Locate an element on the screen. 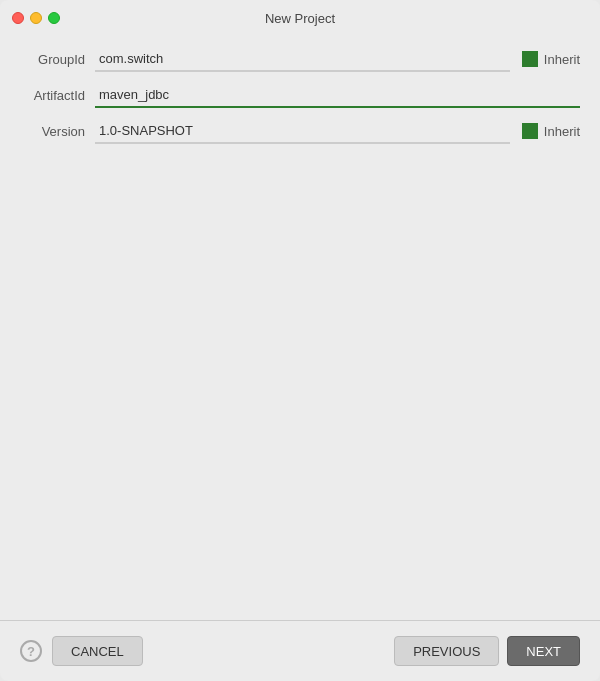 This screenshot has height=681, width=600. groupid-row: GroupId Inherit is located at coordinates (300, 59).